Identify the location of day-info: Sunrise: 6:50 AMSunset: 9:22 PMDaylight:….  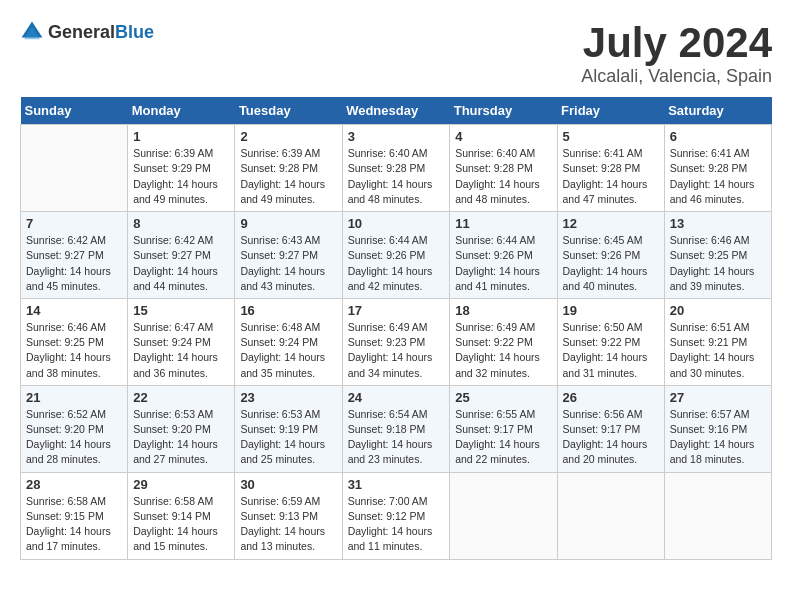
(611, 350).